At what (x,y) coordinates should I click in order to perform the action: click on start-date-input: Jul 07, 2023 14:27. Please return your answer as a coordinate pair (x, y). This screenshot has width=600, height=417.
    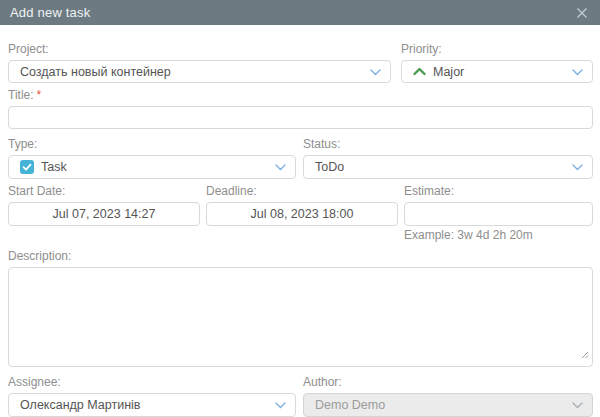
    Looking at the image, I should click on (104, 214).